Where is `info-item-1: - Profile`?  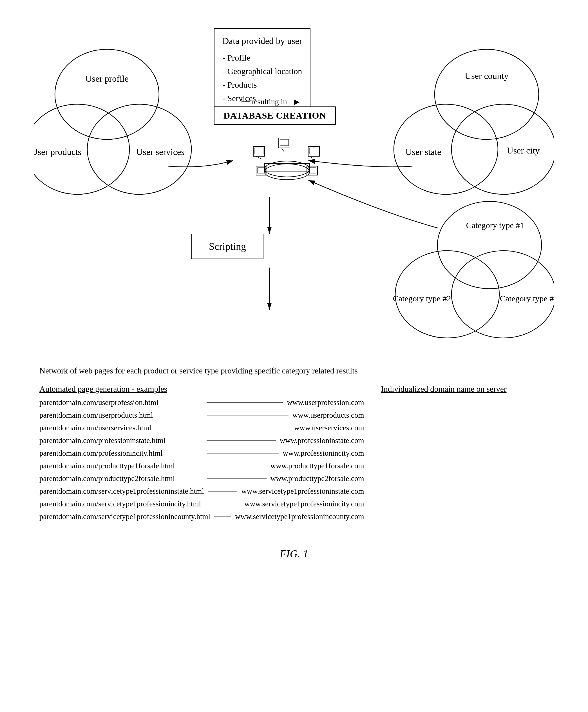 info-item-1: - Profile is located at coordinates (262, 58).